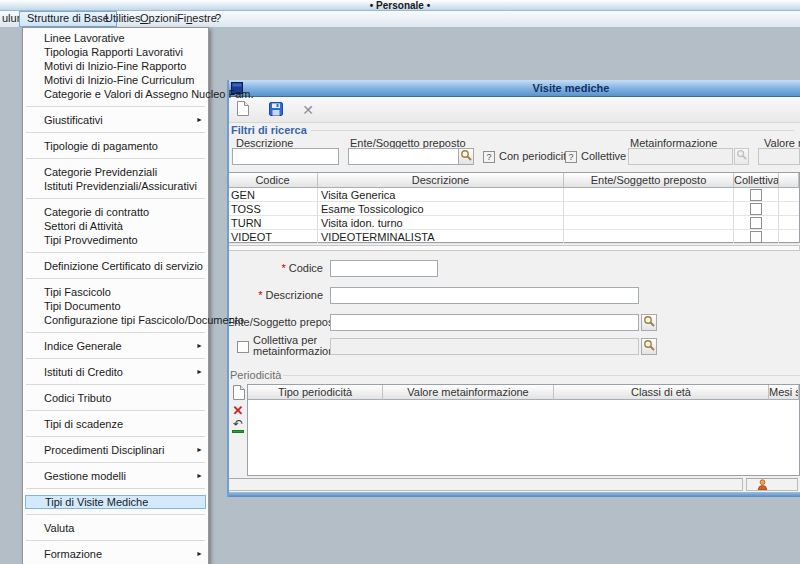  I want to click on periodicita-delete-row-button: ✕, so click(238, 410).